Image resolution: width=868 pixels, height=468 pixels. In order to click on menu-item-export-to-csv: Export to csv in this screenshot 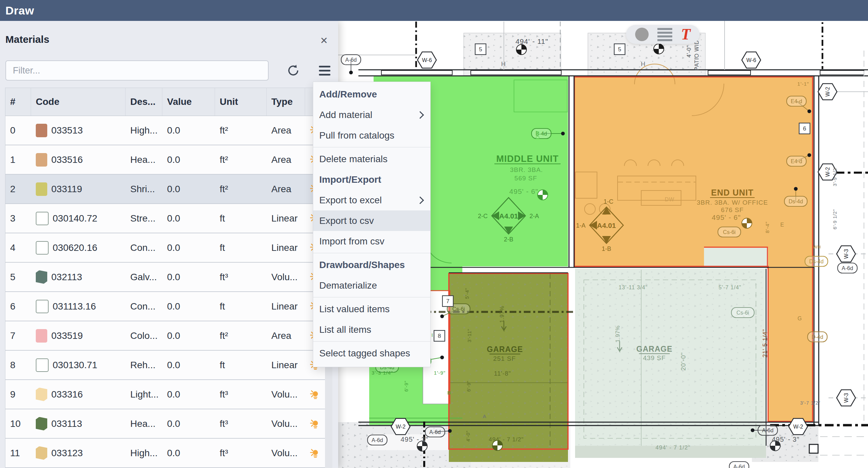, I will do `click(372, 221)`.